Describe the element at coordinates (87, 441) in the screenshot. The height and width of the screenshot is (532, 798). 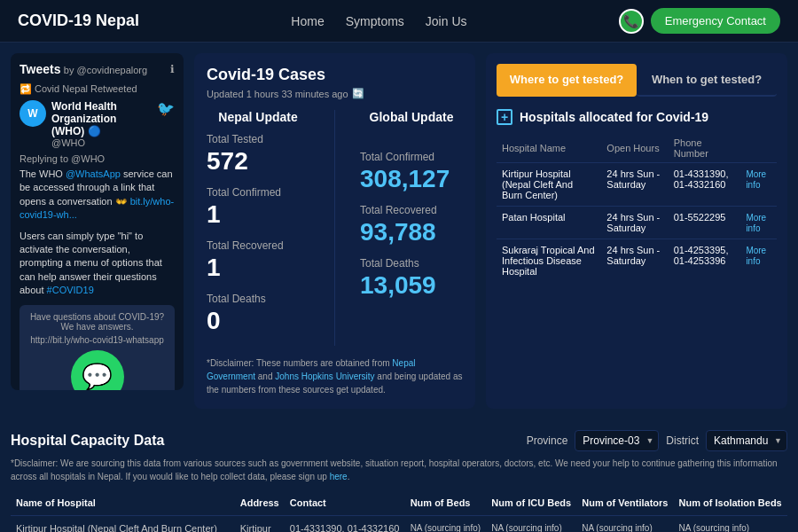
I see `capacity-title: Hospital Capacity Data` at that location.